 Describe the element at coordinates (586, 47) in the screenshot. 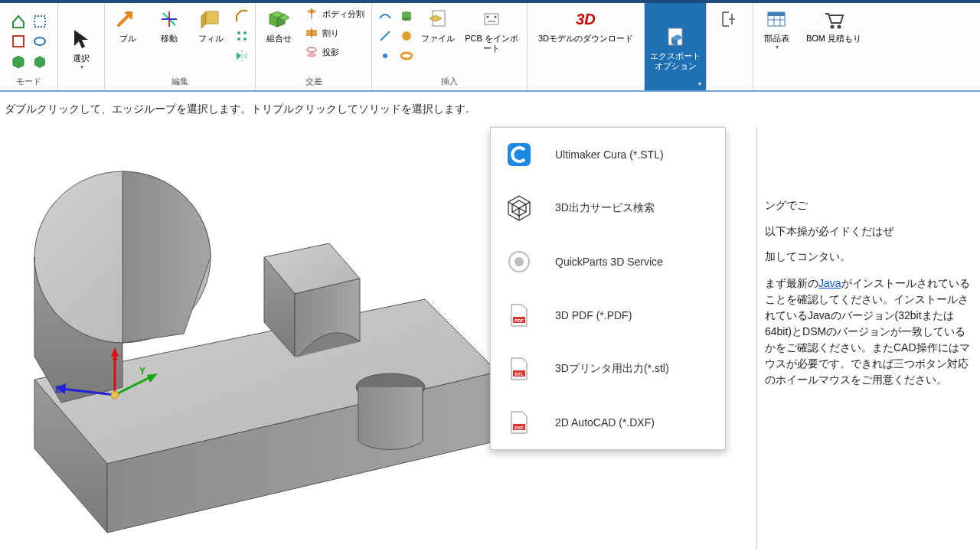

I see `ribbon-group-download: 3D 3Dモデルのダウンロード` at that location.